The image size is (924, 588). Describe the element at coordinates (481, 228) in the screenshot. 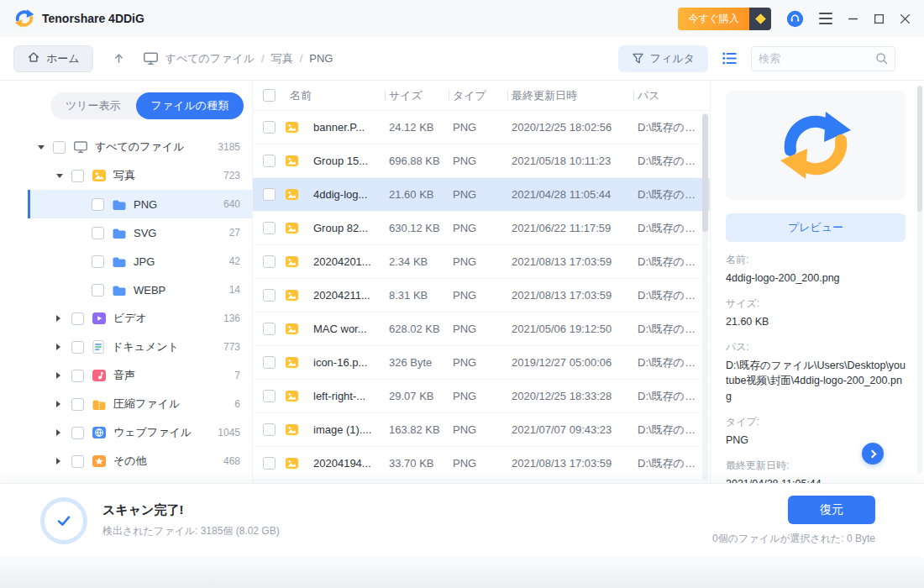

I see `table-row: Group 82... 630.12 KB PNG 2021/06/22 11:…` at that location.